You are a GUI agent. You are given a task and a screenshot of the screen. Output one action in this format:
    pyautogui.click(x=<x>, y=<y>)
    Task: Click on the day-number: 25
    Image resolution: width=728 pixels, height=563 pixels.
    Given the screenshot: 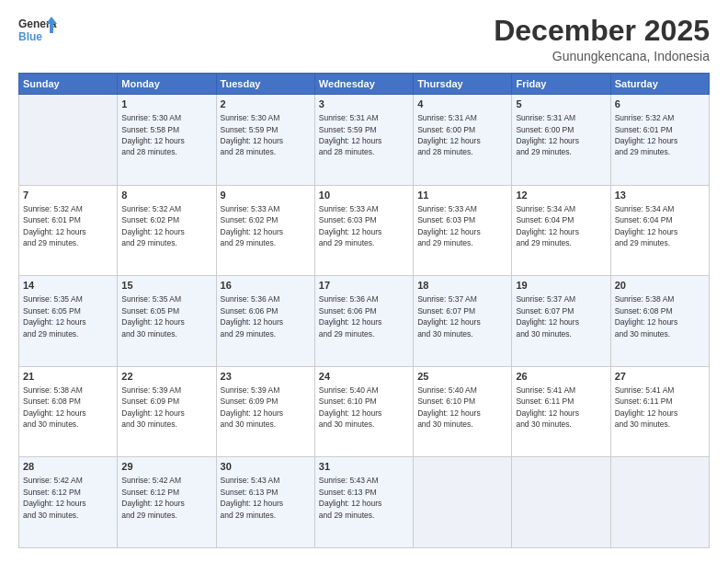 What is the action you would take?
    pyautogui.click(x=462, y=377)
    